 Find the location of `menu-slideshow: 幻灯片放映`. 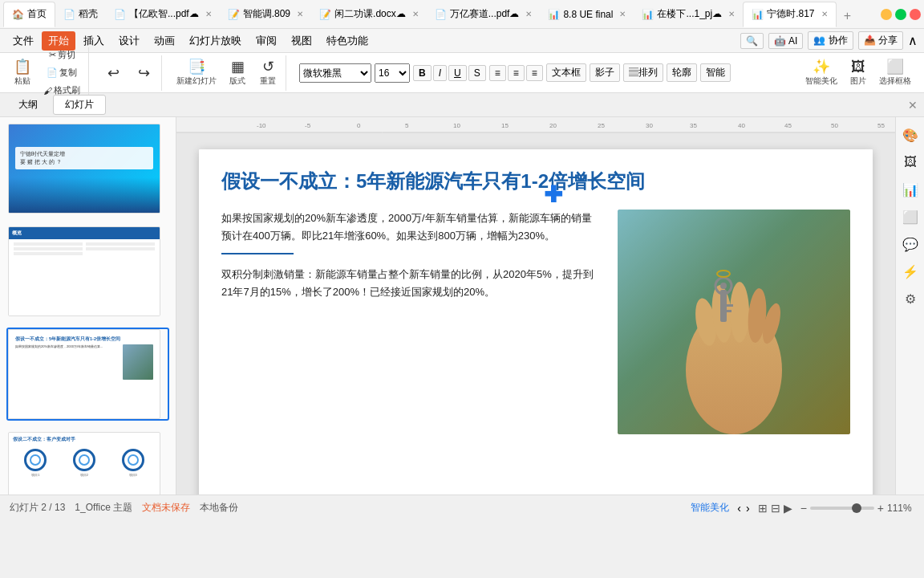

menu-slideshow: 幻灯片放映 is located at coordinates (215, 41).